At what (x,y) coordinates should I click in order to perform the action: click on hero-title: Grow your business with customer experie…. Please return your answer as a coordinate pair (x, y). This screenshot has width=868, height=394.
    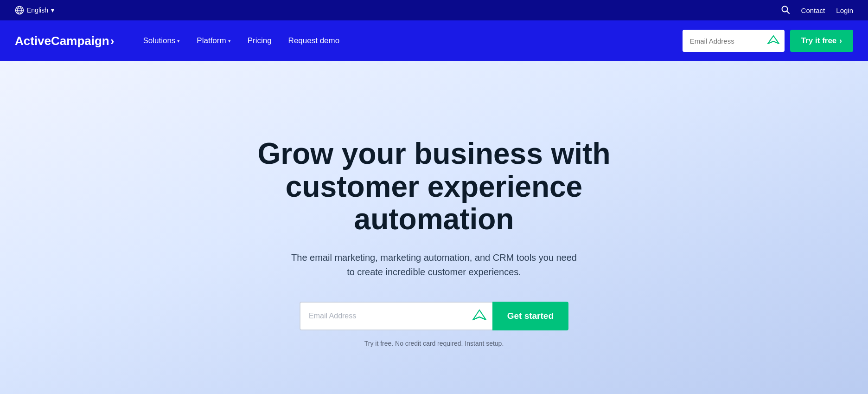
    Looking at the image, I should click on (434, 187).